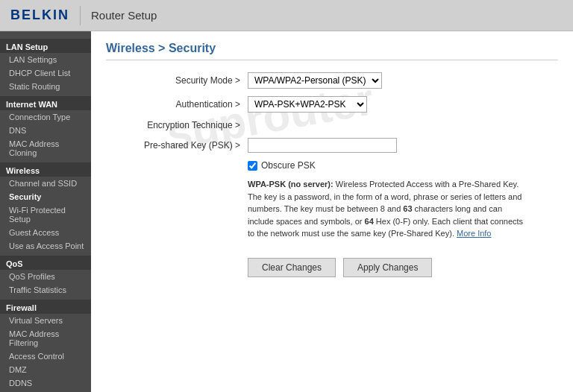 This screenshot has width=573, height=392. What do you see at coordinates (46, 130) in the screenshot?
I see `sidebar-item-dns: DNS` at bounding box center [46, 130].